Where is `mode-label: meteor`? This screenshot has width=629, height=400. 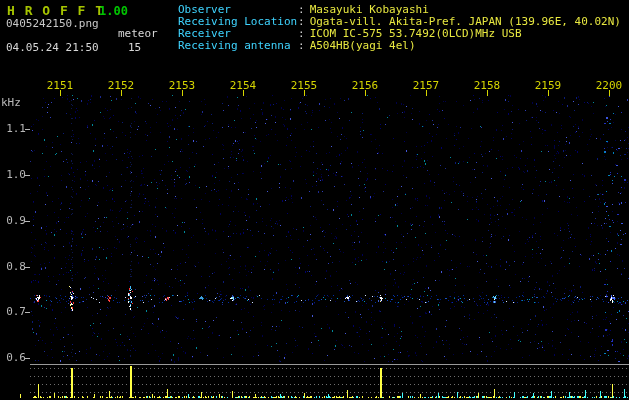
mode-label: meteor is located at coordinates (138, 34).